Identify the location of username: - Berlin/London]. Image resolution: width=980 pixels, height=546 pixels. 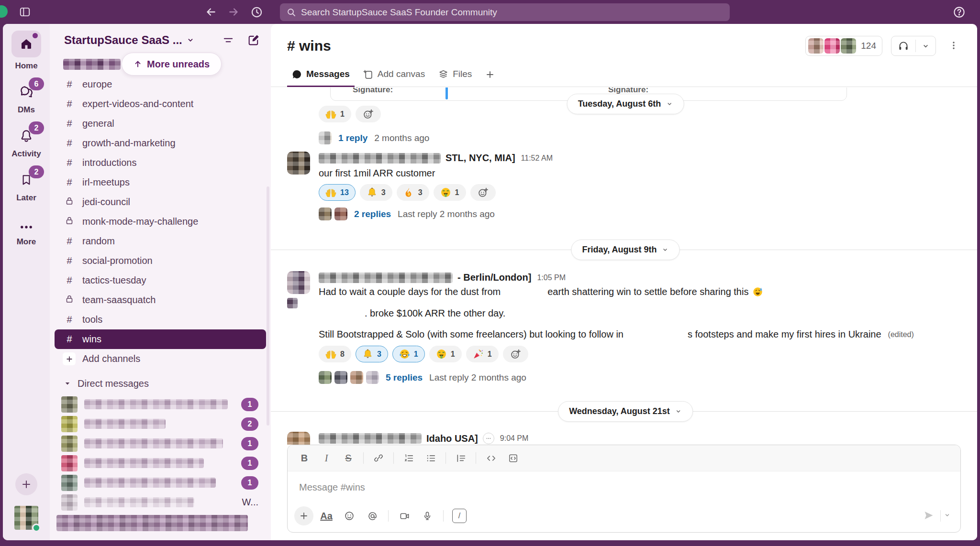
(494, 277).